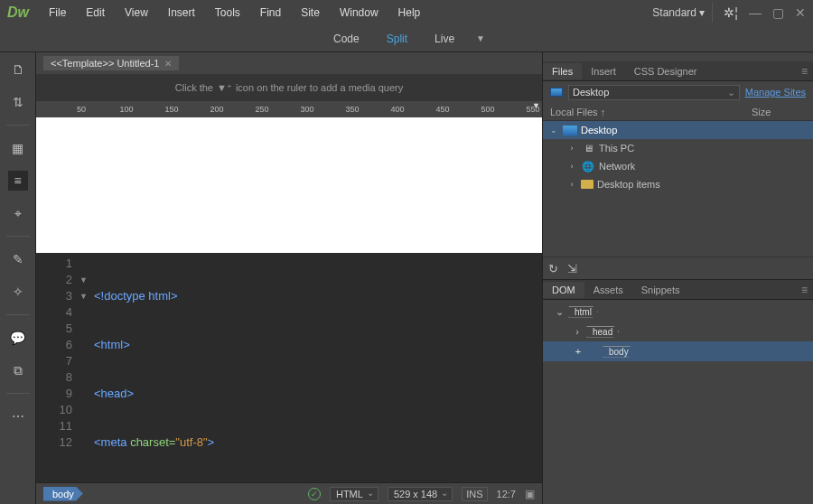 The image size is (813, 504). I want to click on panel-tab-css-designer: CSS Designer, so click(666, 71).